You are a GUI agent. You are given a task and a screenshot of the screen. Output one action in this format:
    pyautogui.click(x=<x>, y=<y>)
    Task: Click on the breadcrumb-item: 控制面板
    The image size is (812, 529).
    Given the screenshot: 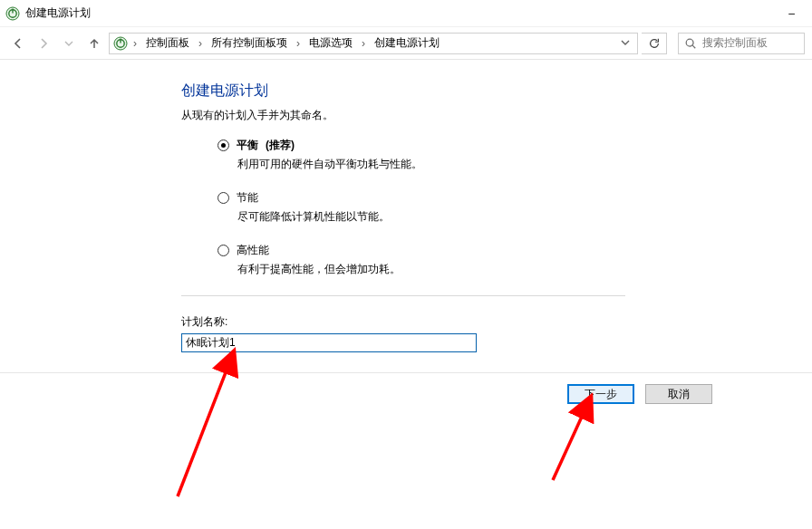 What is the action you would take?
    pyautogui.click(x=168, y=43)
    